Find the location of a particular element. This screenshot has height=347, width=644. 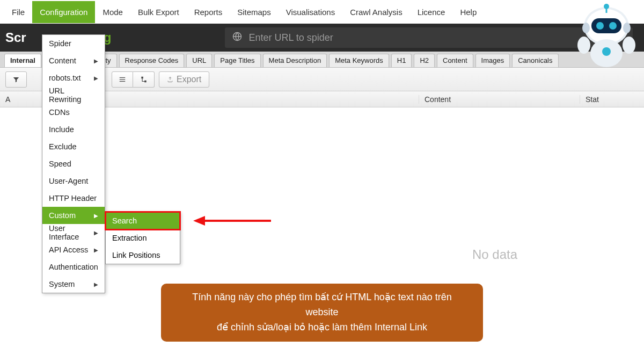

tab-internal: Internal is located at coordinates (23, 60).